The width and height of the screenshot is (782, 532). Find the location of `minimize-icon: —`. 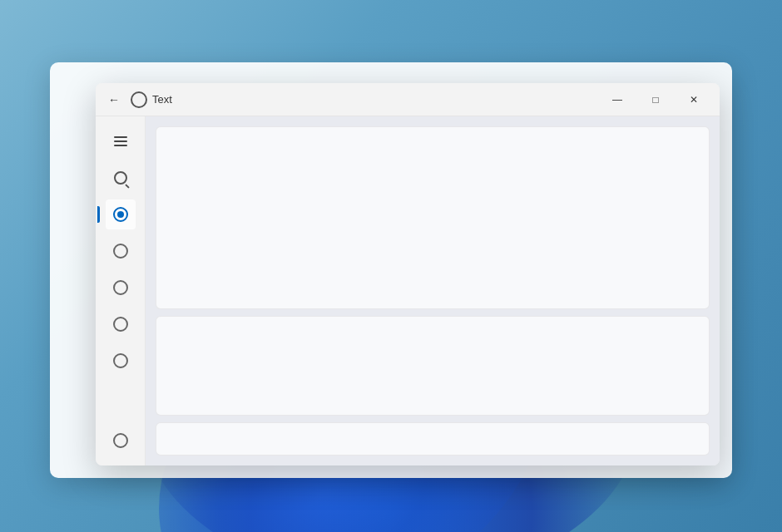

minimize-icon: — is located at coordinates (617, 100).